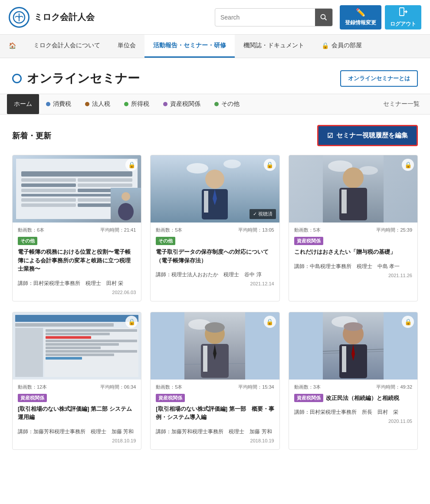 This screenshot has height=504, width=430. What do you see at coordinates (381, 17) in the screenshot?
I see `header-buttons: ✏️ 登録情報変更 ログアウト` at bounding box center [381, 17].